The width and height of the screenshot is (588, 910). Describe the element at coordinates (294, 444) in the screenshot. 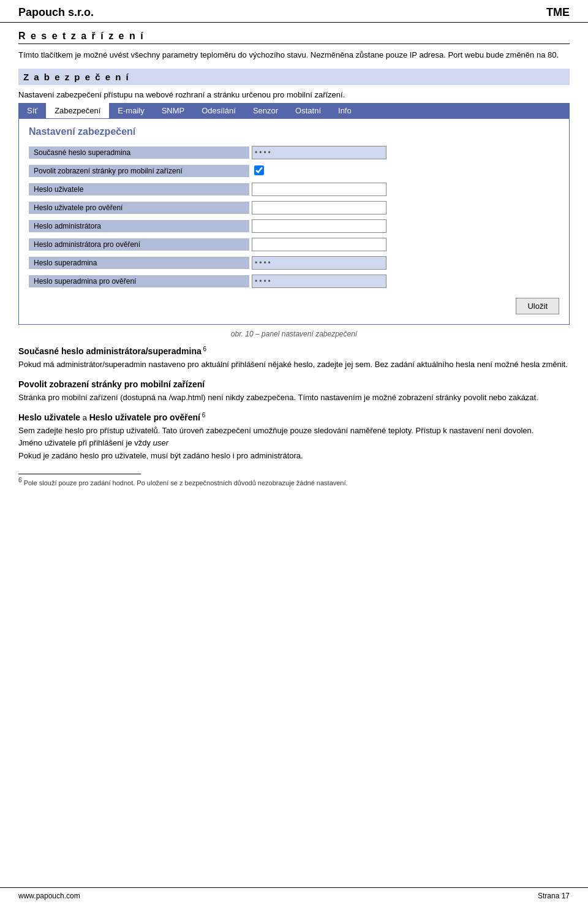

I see `body-user-note1: Jméno uživatele při přihlášení je vždy u…` at that location.